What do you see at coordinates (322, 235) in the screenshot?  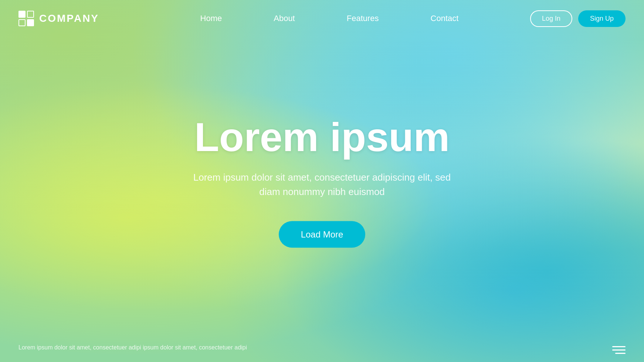 I see `load-more-button: Load More` at bounding box center [322, 235].